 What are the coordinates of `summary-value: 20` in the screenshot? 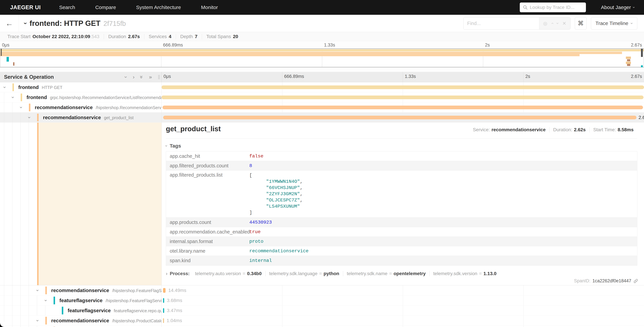 It's located at (236, 36).